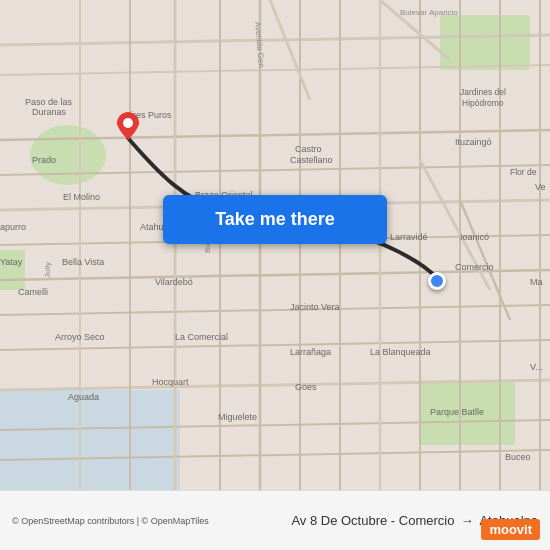 The image size is (550, 550). What do you see at coordinates (308, 149) in the screenshot?
I see `svg-text: Castro` at bounding box center [308, 149].